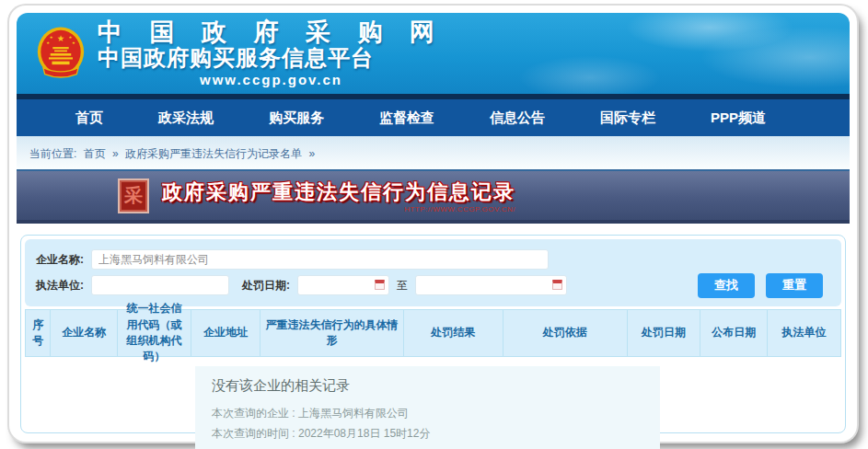  What do you see at coordinates (665, 333) in the screenshot?
I see `table-header-cell: 处罚日期` at bounding box center [665, 333].